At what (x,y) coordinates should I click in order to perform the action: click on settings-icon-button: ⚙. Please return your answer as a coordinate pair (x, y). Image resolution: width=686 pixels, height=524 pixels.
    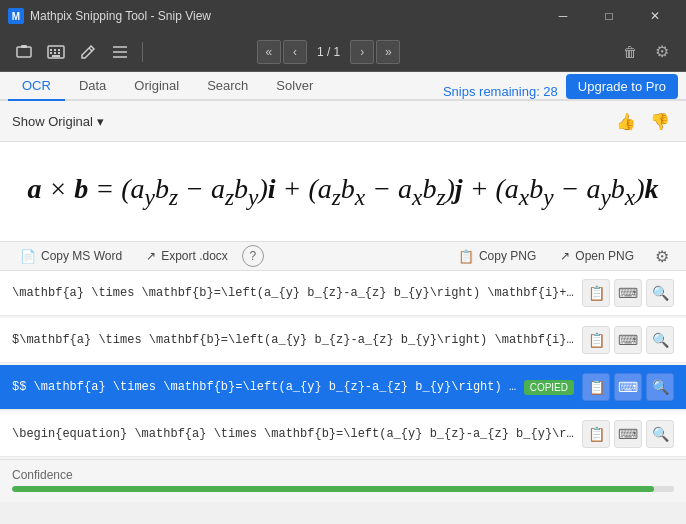
    Looking at the image, I should click on (662, 52).